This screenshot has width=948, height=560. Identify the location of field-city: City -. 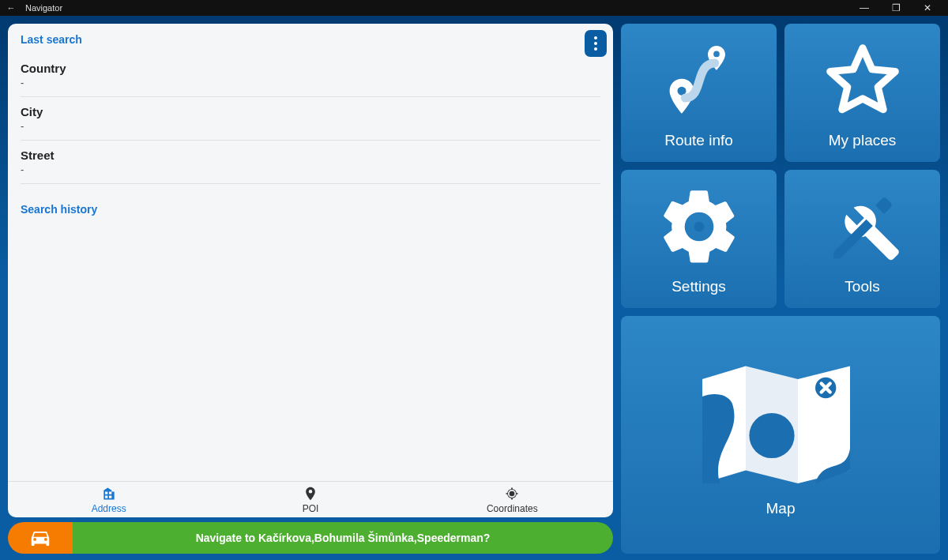
(310, 118).